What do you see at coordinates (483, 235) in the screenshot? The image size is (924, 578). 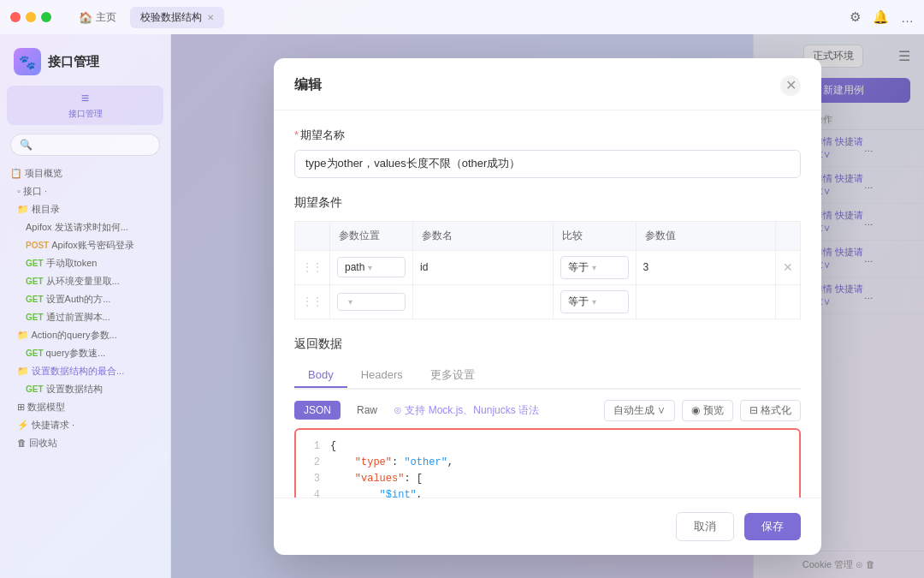 I see `col-param-name: 参数名` at bounding box center [483, 235].